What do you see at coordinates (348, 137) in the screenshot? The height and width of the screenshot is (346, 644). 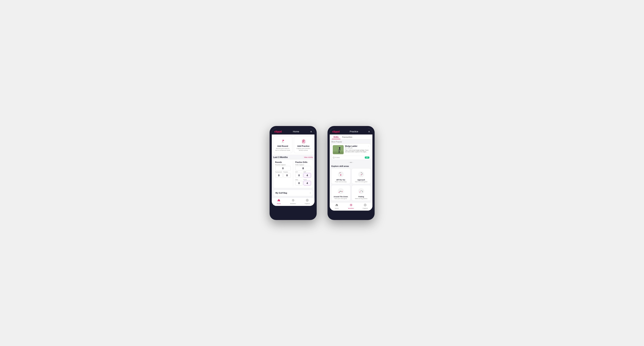 I see `tab-favourites: Favourites` at bounding box center [348, 137].